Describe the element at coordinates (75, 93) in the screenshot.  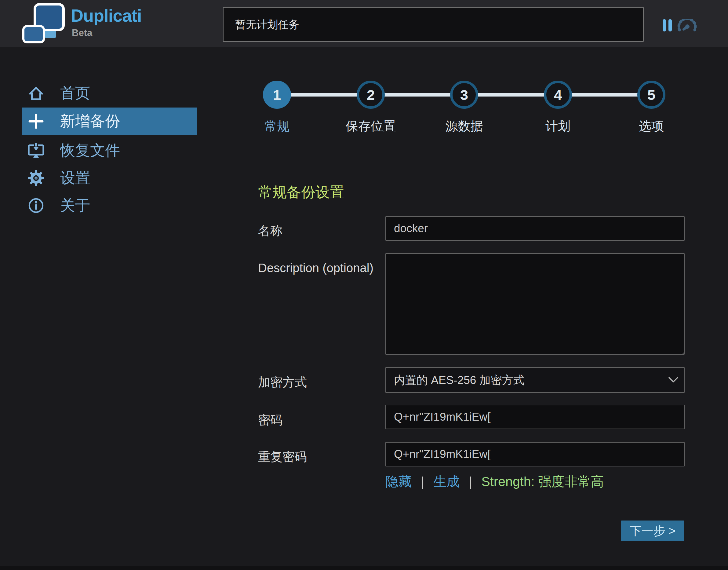
I see `sidebar-item-label: 首页` at that location.